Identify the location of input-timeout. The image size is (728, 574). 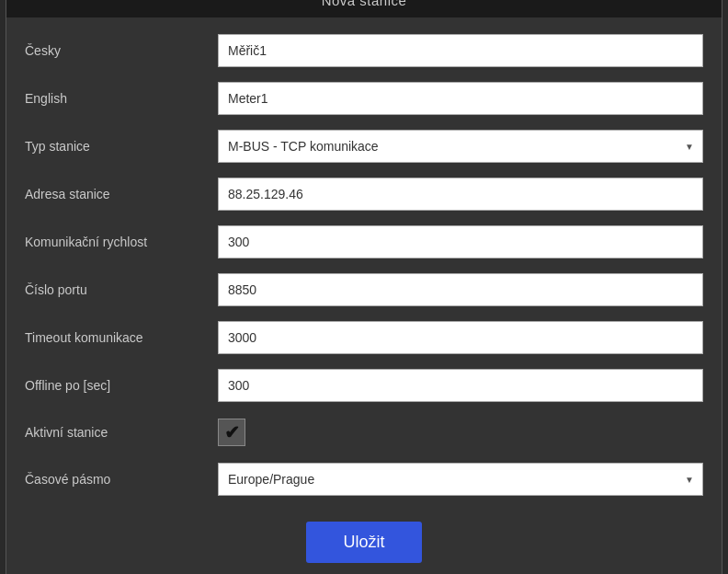
(461, 338).